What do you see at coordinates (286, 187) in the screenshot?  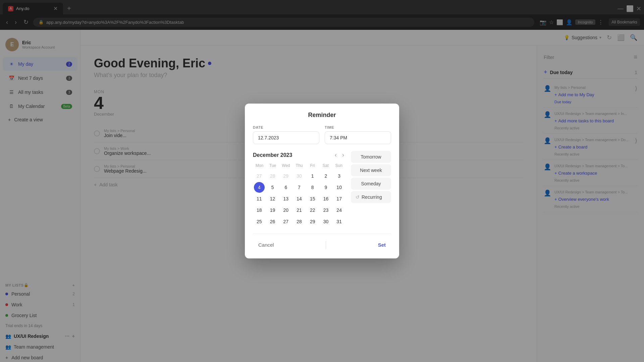 I see `cal-date: 6` at bounding box center [286, 187].